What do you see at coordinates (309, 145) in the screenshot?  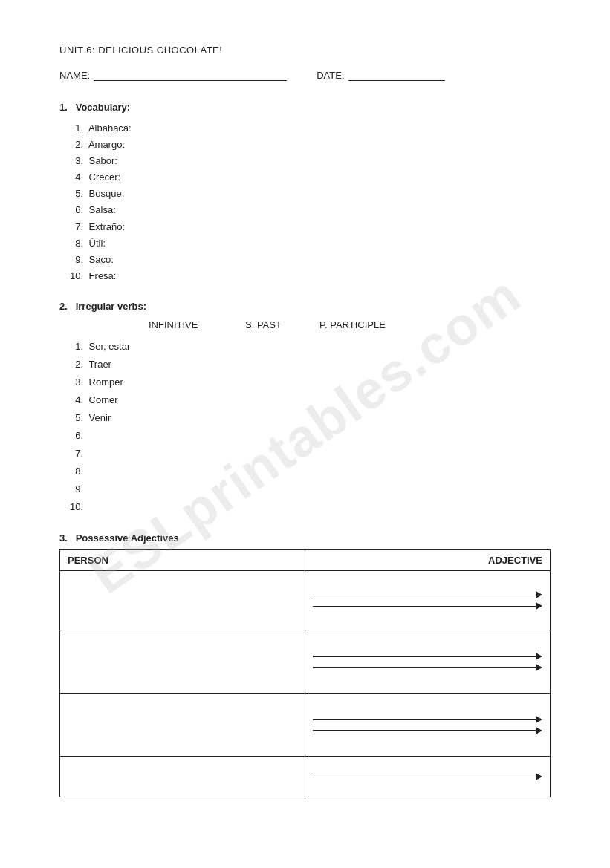 I see `vocab-item: 2. Amargo:` at bounding box center [309, 145].